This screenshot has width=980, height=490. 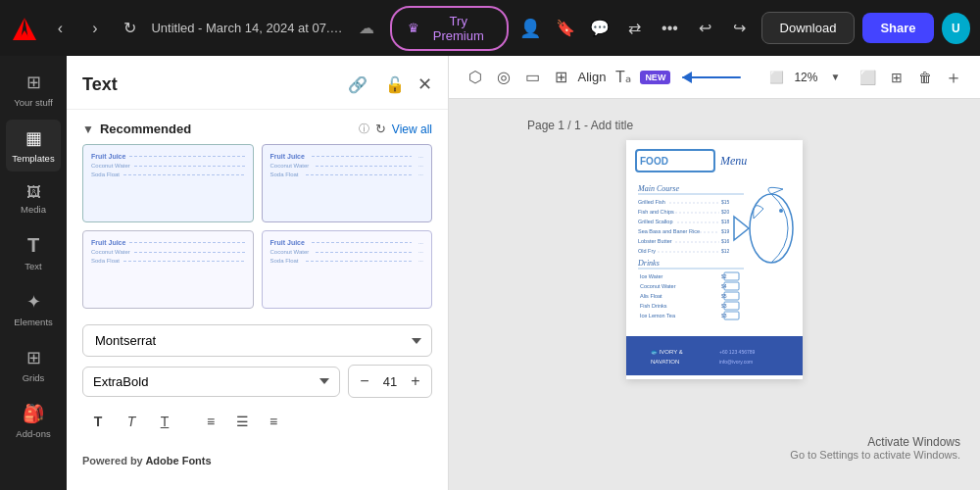 I want to click on toolbar: ⬡ ◎ ▭ ⊞ Align Tₐ NEW ⬜ 12% ▼ ⬜ ⊞ 🗑 ＋, so click(x=714, y=77).